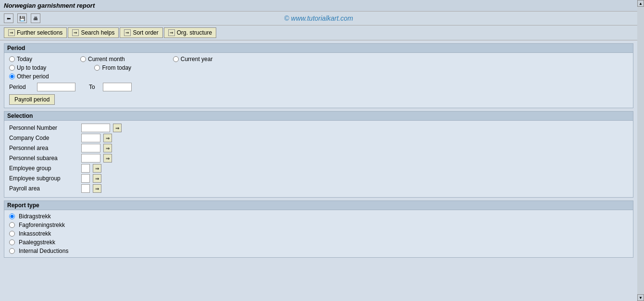 The height and width of the screenshot is (301, 644). I want to click on radio-current-month-label: Current month, so click(107, 59).